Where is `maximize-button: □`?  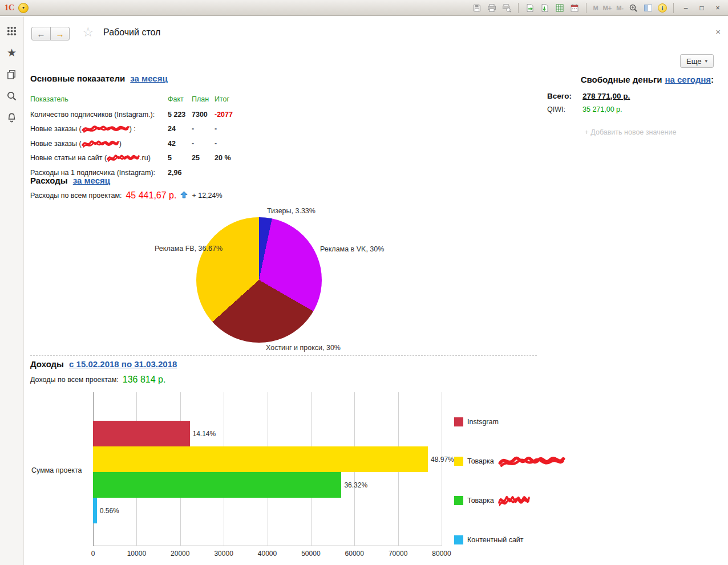 maximize-button: □ is located at coordinates (702, 8).